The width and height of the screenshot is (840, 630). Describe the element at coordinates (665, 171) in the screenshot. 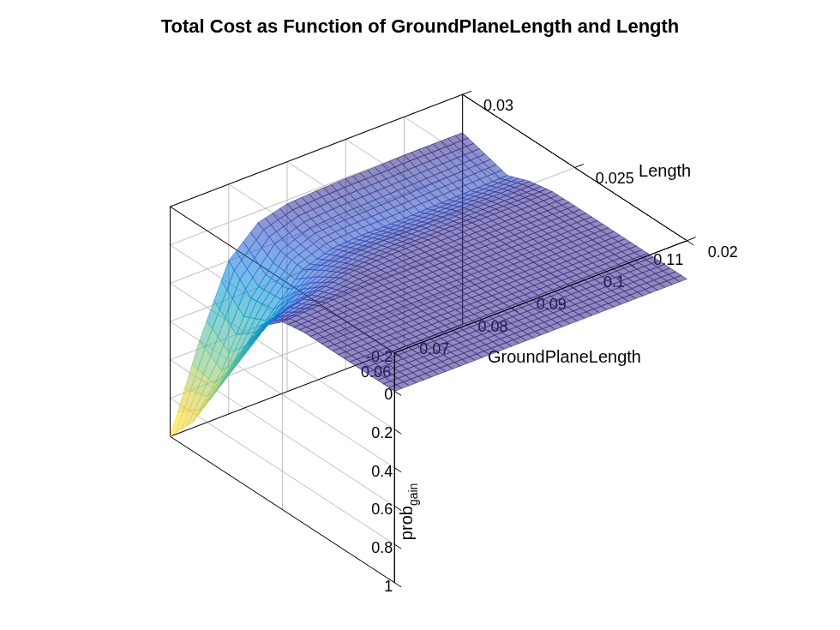

I see `y-axis-label: Length` at that location.